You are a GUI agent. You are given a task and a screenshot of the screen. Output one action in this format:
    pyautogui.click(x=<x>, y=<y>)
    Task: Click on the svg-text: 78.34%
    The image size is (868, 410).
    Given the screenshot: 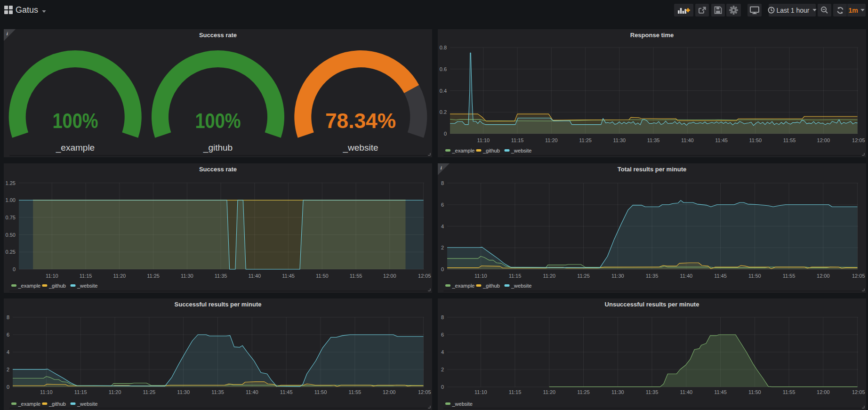 What is the action you would take?
    pyautogui.click(x=361, y=121)
    